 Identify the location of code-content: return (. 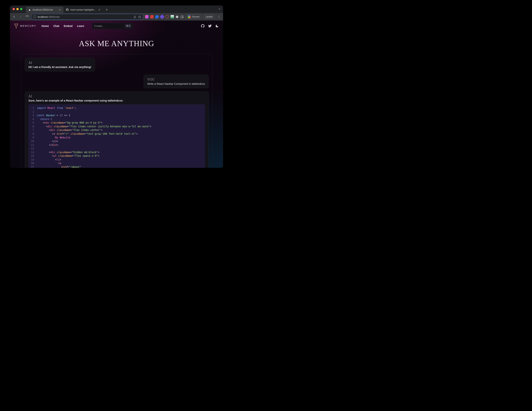
(44, 119).